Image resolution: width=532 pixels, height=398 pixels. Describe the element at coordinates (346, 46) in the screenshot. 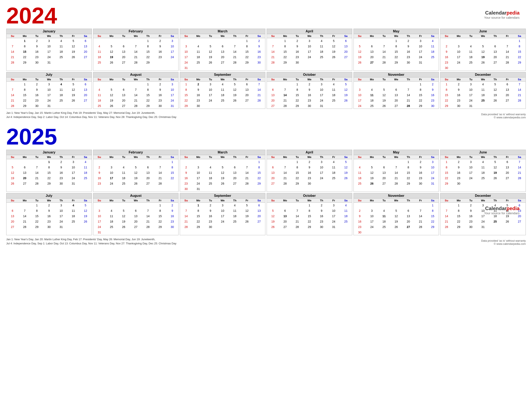

I see `day-cell: 13` at that location.